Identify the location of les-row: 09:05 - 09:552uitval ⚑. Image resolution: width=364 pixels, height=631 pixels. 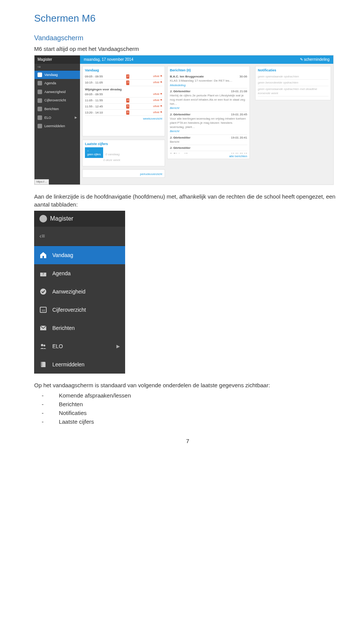
(124, 77).